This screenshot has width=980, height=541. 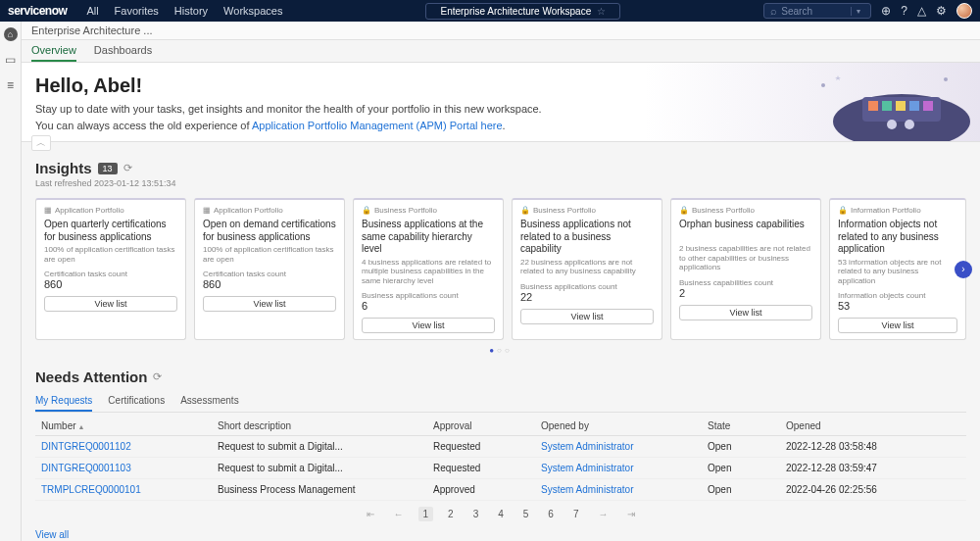 What do you see at coordinates (501, 31) in the screenshot?
I see `breadcrumb: Enterprise Architecture ...` at bounding box center [501, 31].